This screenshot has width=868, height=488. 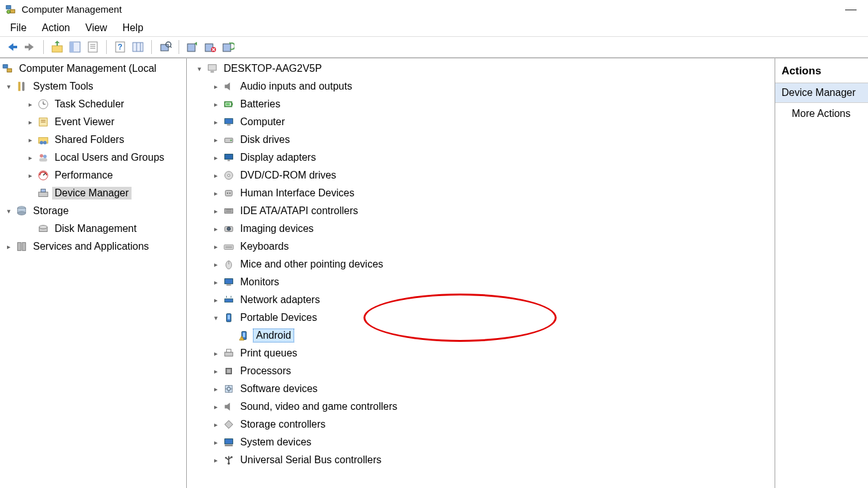 I want to click on device-category: ▸Disk drives, so click(x=480, y=140).